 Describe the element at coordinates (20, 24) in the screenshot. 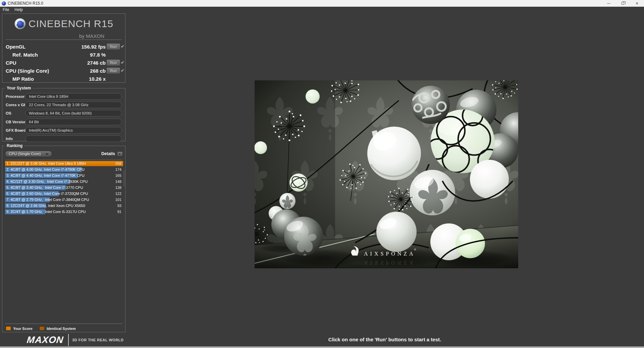

I see `cinema4d-logo-icon` at that location.